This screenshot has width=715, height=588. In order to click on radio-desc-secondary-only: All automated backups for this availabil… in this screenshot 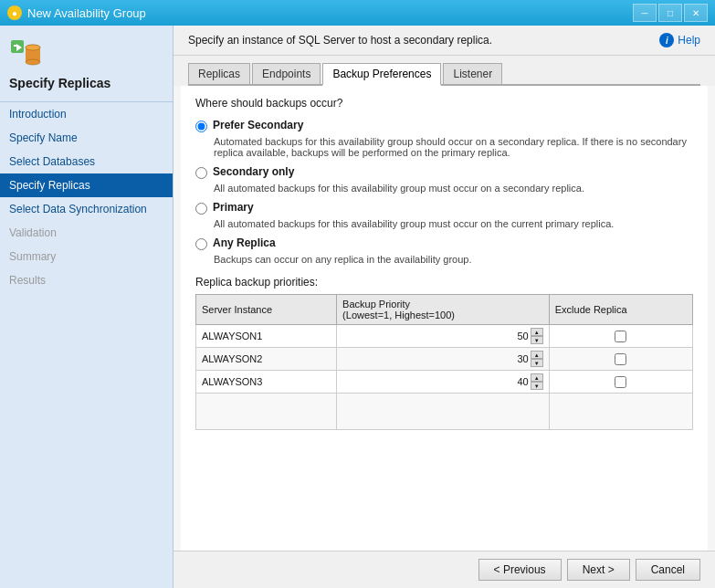, I will do `click(453, 188)`.